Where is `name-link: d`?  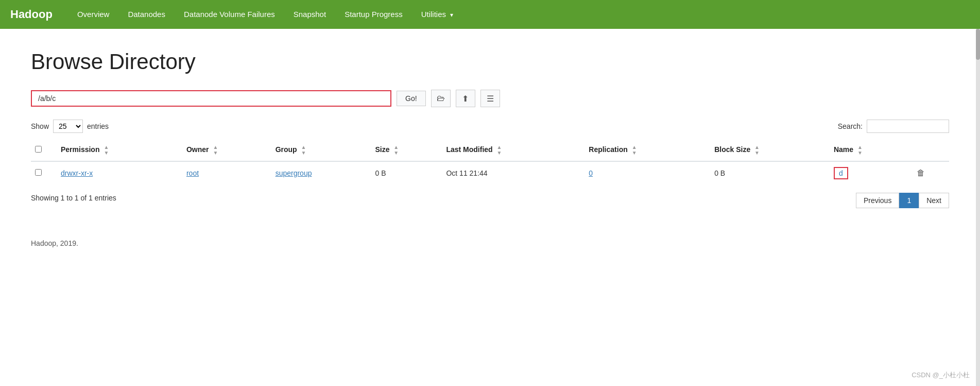 name-link: d is located at coordinates (841, 173).